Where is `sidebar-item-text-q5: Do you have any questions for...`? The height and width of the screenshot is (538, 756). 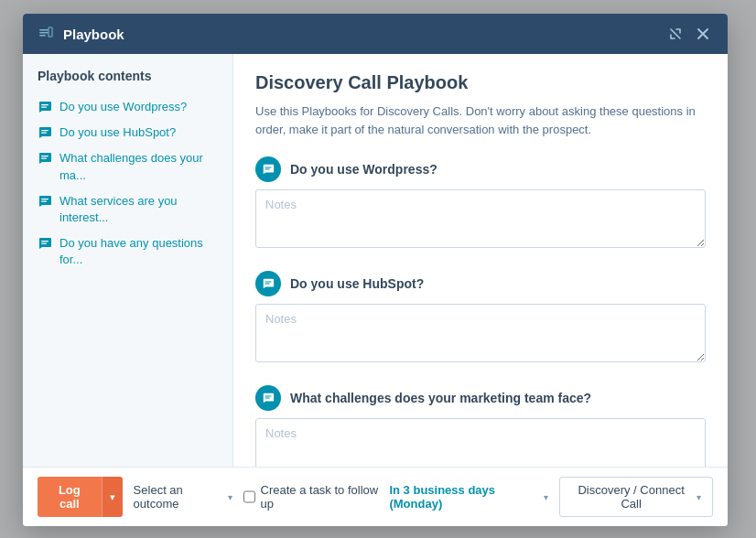 sidebar-item-text-q5: Do you have any questions for... is located at coordinates (139, 252).